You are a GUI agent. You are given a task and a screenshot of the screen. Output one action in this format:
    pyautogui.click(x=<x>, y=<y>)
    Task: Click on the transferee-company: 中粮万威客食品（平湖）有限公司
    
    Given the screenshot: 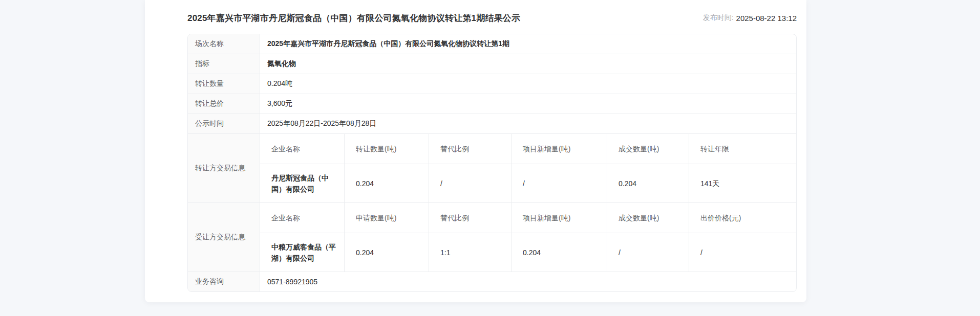 What is the action you would take?
    pyautogui.click(x=302, y=253)
    